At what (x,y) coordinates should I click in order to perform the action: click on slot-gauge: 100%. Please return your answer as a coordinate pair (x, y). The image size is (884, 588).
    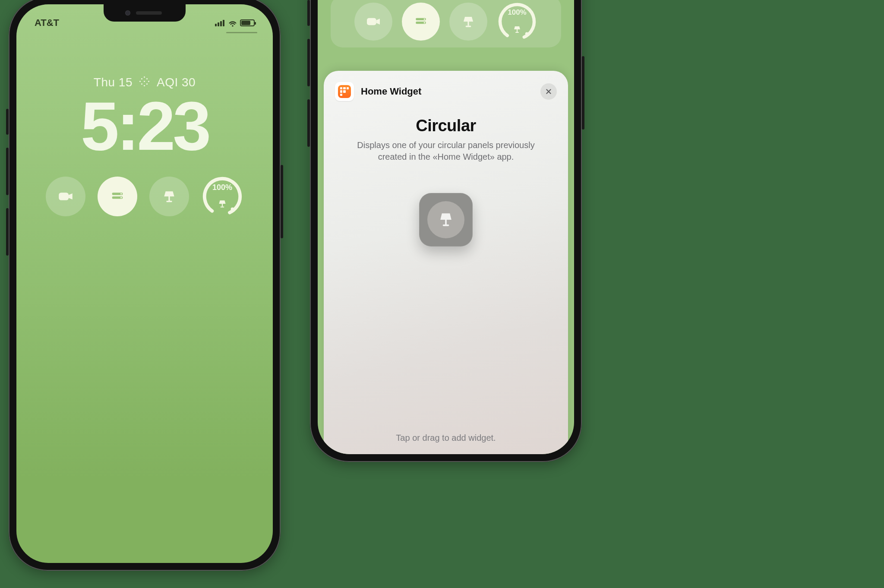
    Looking at the image, I should click on (517, 22).